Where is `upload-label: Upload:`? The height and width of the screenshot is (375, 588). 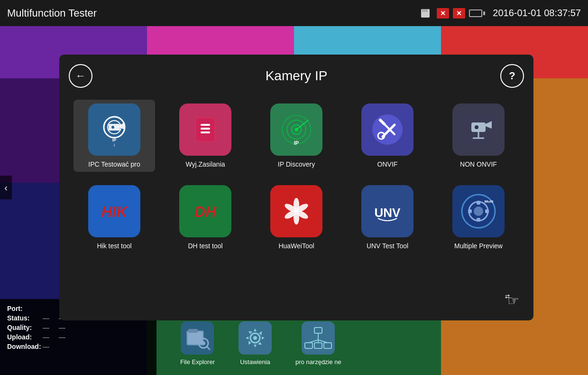 upload-label: Upload: is located at coordinates (25, 337).